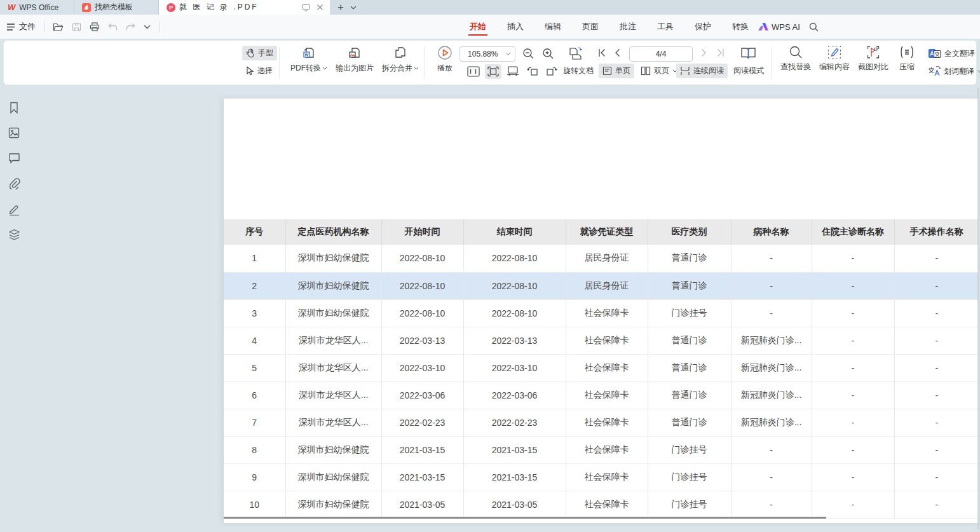 This screenshot has height=532, width=980. Describe the element at coordinates (37, 8) in the screenshot. I see `tab-wps-office: W WPS Office` at that location.